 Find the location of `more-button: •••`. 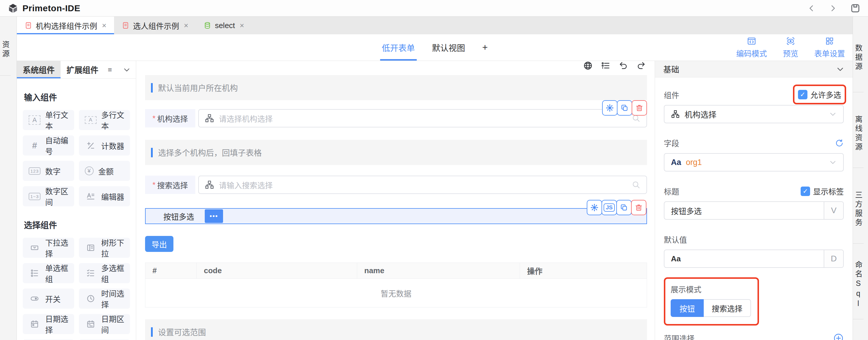

more-button: ••• is located at coordinates (214, 216).